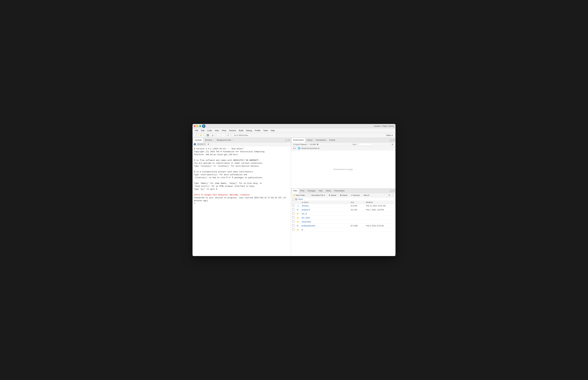 This screenshot has width=588, height=380. What do you see at coordinates (394, 140) in the screenshot?
I see `expand-env-btn: □` at bounding box center [394, 140].